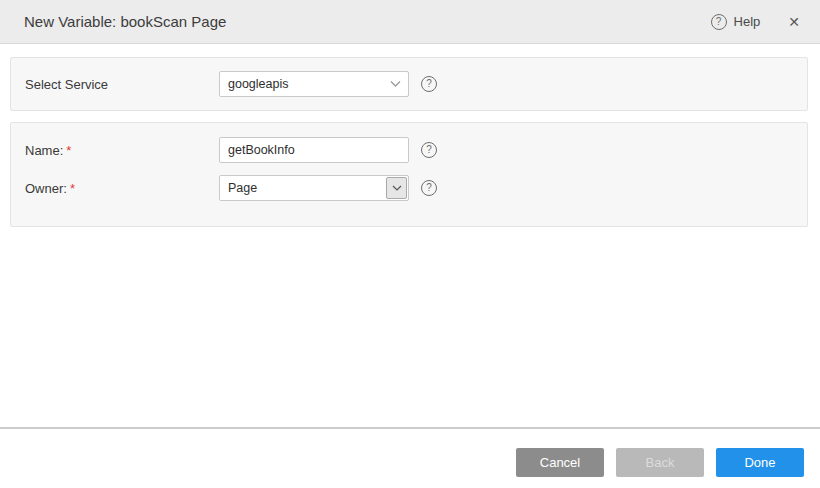  What do you see at coordinates (429, 150) in the screenshot?
I see `name-help-icon: ?` at bounding box center [429, 150].